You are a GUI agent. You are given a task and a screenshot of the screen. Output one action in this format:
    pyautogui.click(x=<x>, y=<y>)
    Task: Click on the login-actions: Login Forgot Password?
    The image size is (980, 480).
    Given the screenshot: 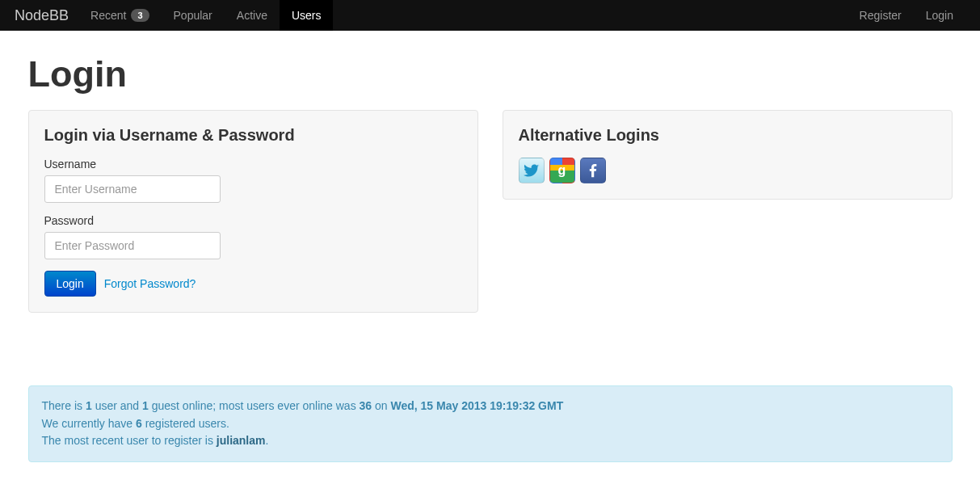 What is the action you would take?
    pyautogui.click(x=254, y=284)
    